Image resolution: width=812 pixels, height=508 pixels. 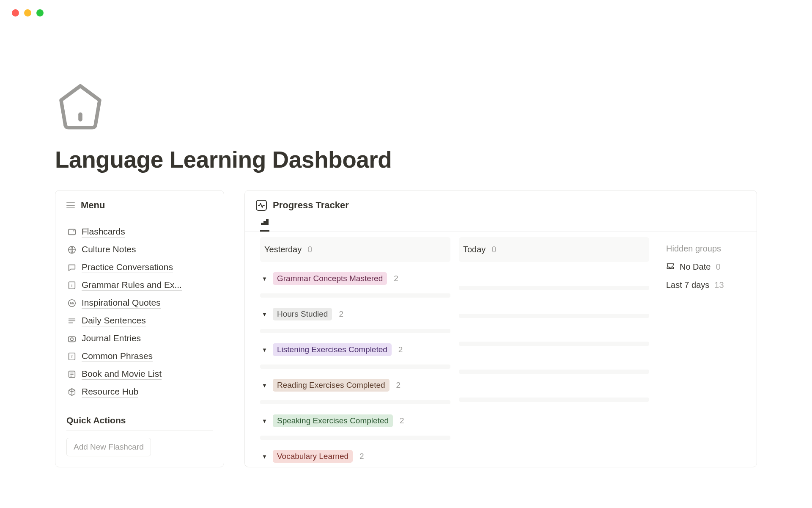 What do you see at coordinates (406, 160) in the screenshot?
I see `page-title: Language Learning Dashboard` at bounding box center [406, 160].